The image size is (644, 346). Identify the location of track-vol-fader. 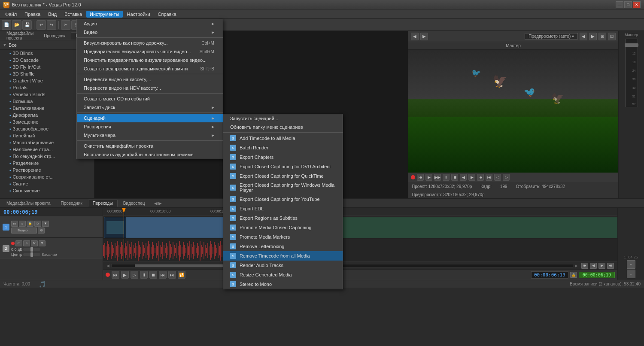
(32, 249).